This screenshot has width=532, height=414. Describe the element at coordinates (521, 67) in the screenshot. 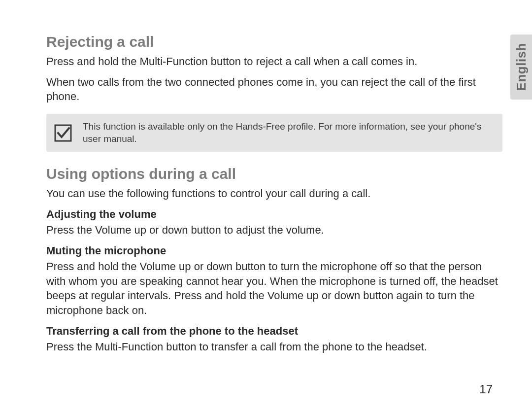

I see `language-tab: English` at that location.